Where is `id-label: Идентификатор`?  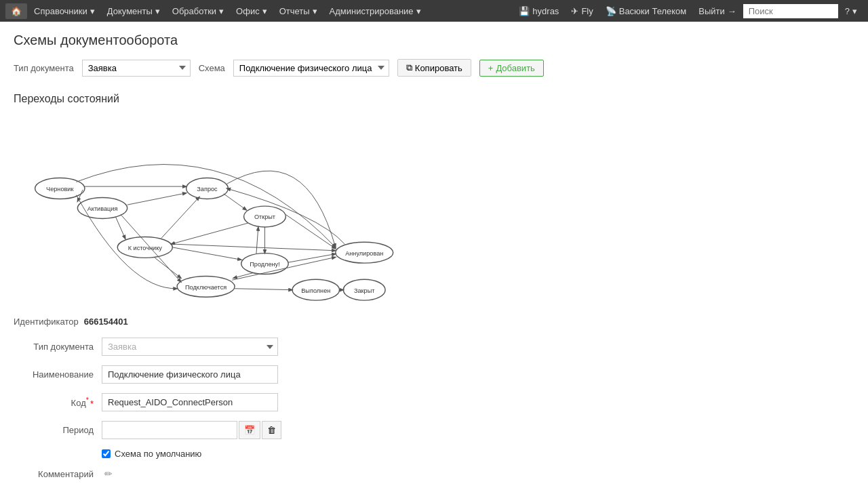
id-label: Идентификатор is located at coordinates (46, 321).